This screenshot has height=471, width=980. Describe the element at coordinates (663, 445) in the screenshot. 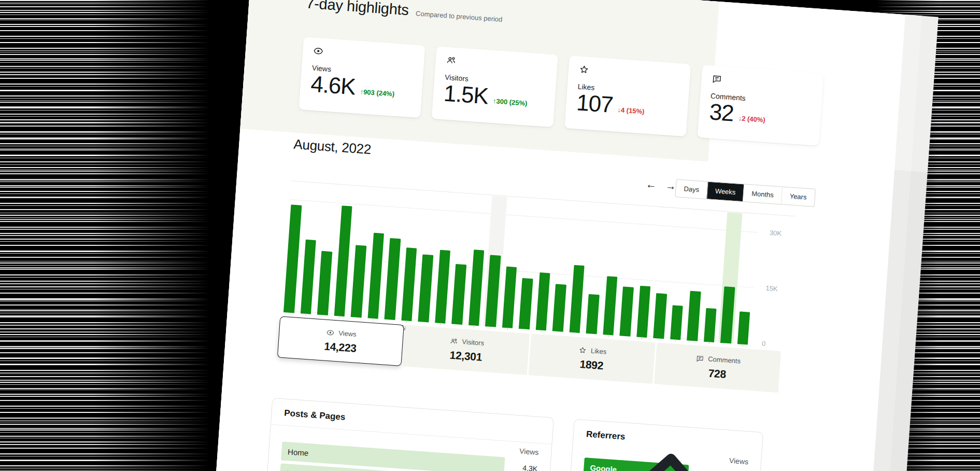

I see `referrers-card: Referrers Views Google6.2K` at that location.